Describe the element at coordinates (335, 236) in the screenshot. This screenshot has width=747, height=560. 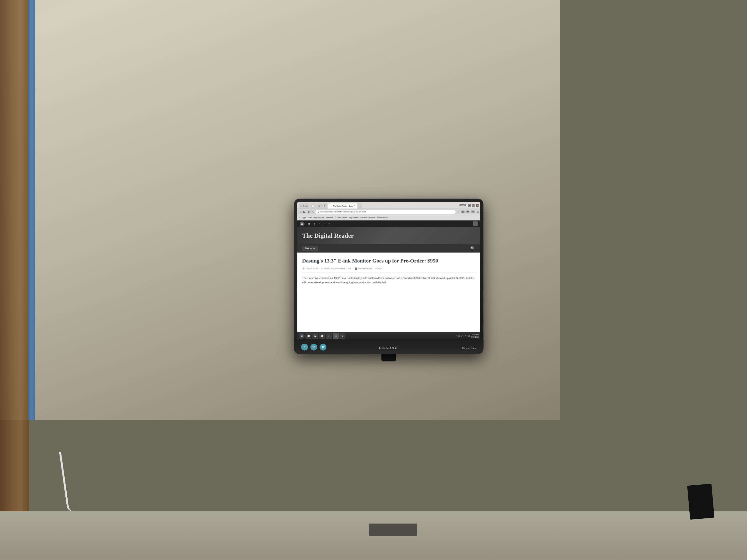
I see `site-header: The Digital Reader` at that location.